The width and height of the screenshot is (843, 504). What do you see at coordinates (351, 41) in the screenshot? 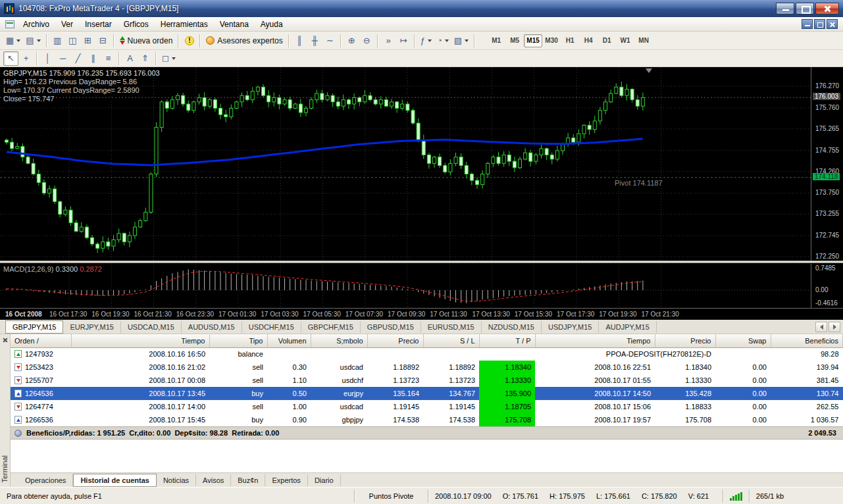
I see `zoom-in-button: ⊕` at bounding box center [351, 41].